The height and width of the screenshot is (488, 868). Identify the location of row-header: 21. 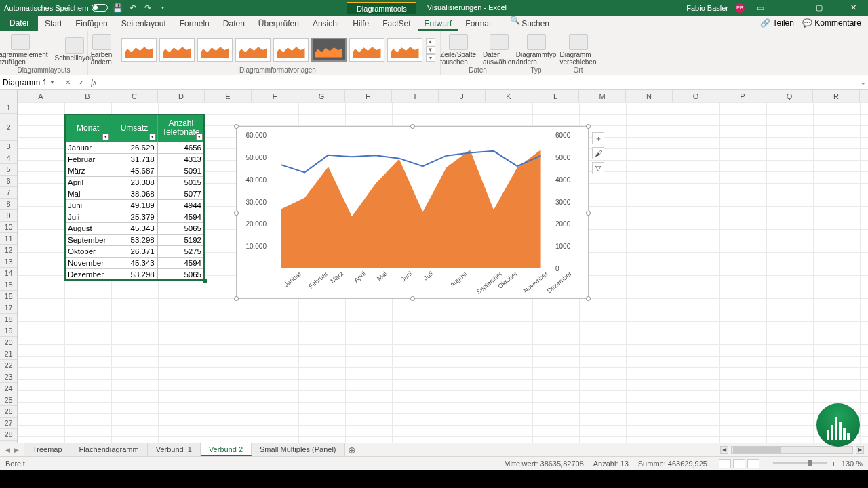
(8, 354).